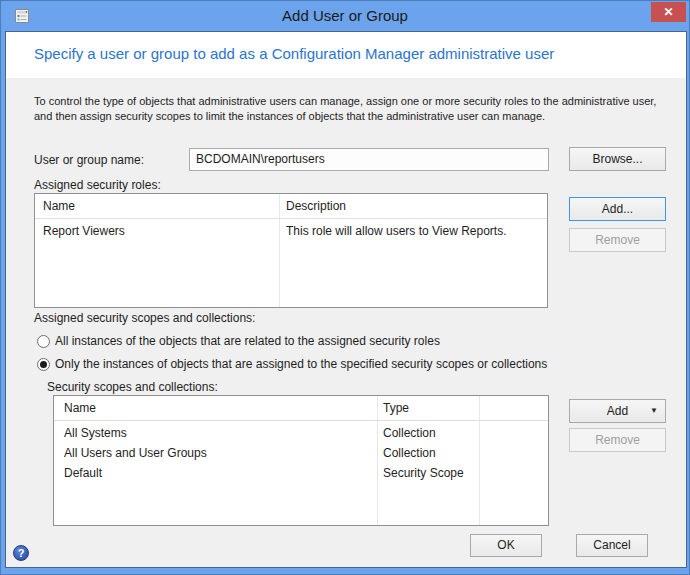  What do you see at coordinates (396, 408) in the screenshot?
I see `scopes-column-type: Type` at bounding box center [396, 408].